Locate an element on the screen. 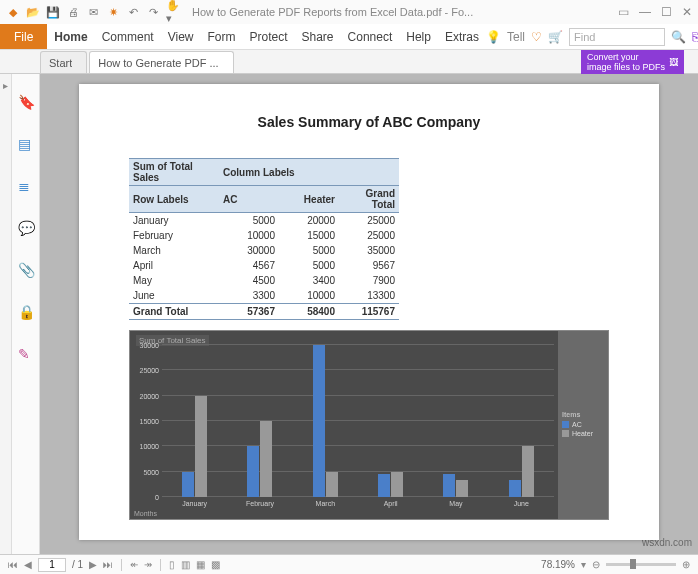  menu-form: Form is located at coordinates (222, 36).